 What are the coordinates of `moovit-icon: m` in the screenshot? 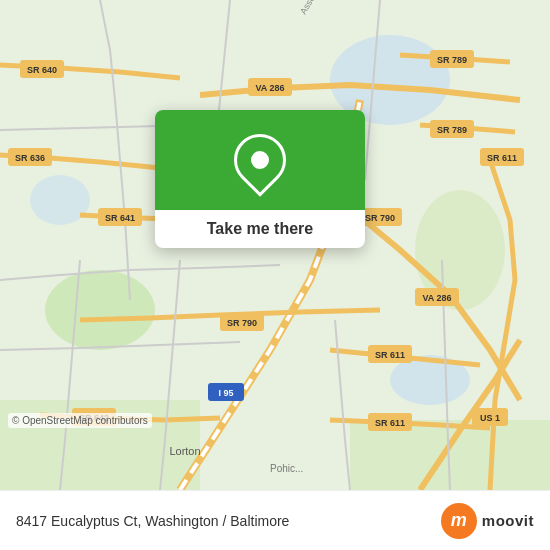 It's located at (459, 521).